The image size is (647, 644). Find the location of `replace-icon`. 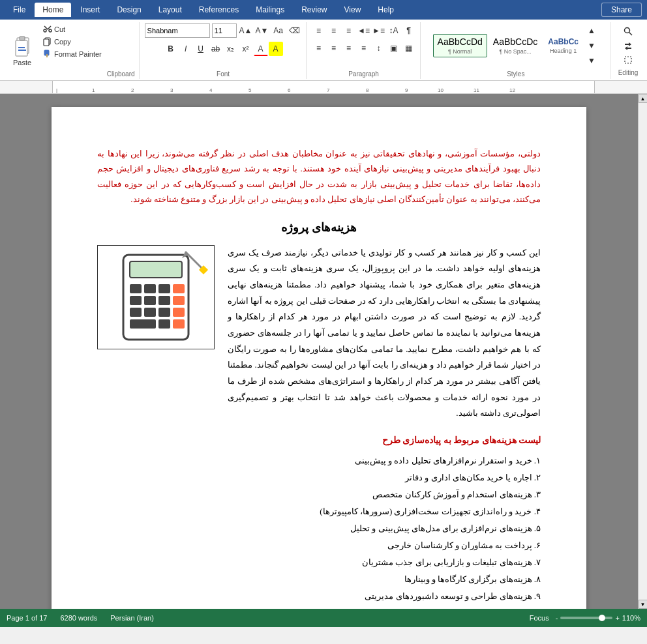

replace-icon is located at coordinates (628, 46).